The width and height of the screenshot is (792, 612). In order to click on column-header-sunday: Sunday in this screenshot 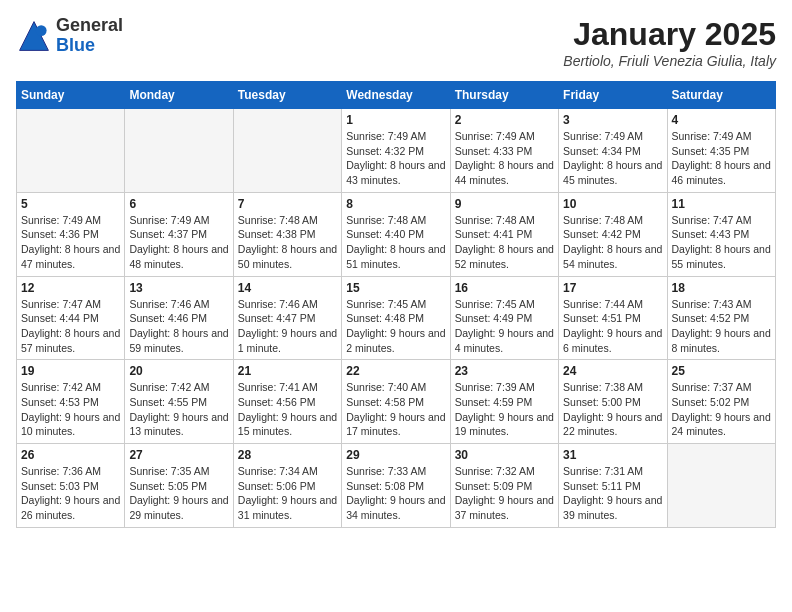, I will do `click(71, 96)`.